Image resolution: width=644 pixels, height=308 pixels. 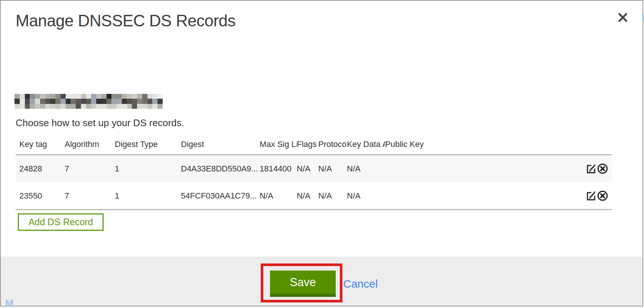 What do you see at coordinates (126, 21) in the screenshot?
I see `dialog-title: Manage DNSSEC DS Records` at bounding box center [126, 21].